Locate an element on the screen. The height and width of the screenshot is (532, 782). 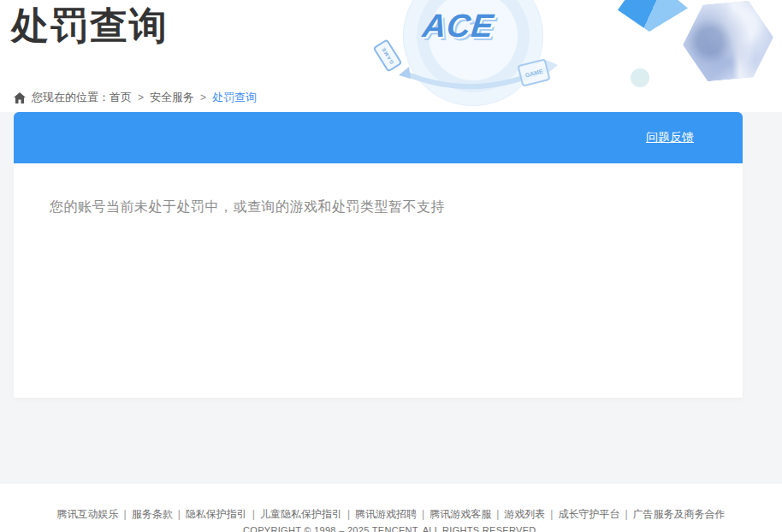
ace-logo-text: ACE is located at coordinates (459, 26).